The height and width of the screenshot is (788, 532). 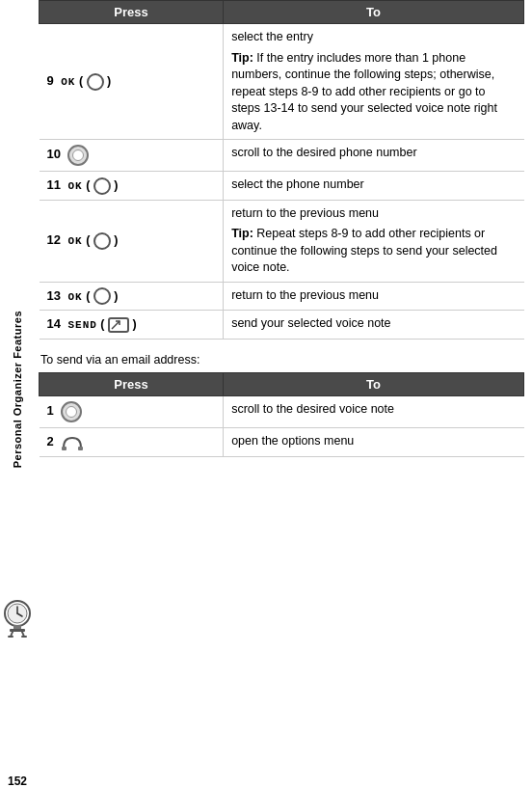 What do you see at coordinates (281, 156) in the screenshot?
I see `table-row: 10 scroll to the desired phone number` at bounding box center [281, 156].